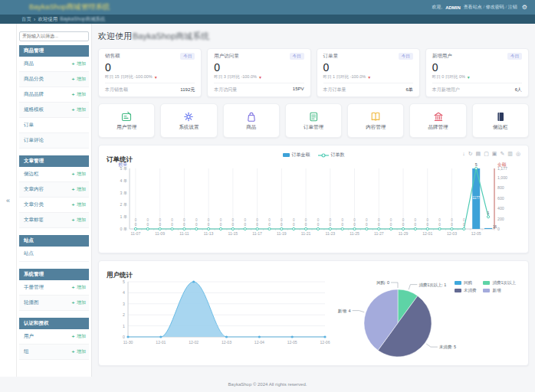 The width and height of the screenshot is (535, 392). Describe the element at coordinates (34, 205) in the screenshot. I see `sidebar-item-link: 文章分类` at that location.